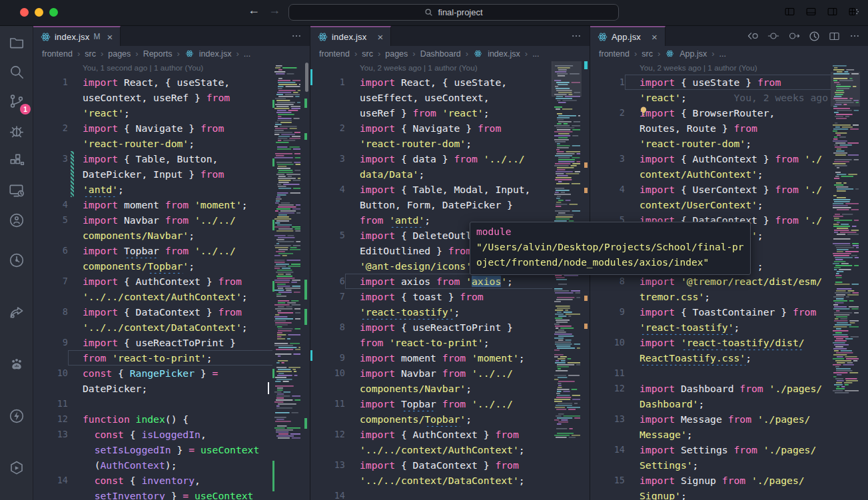 The height and width of the screenshot is (500, 868). I want to click on code-line: 6import axios from 'axios';, so click(450, 281).